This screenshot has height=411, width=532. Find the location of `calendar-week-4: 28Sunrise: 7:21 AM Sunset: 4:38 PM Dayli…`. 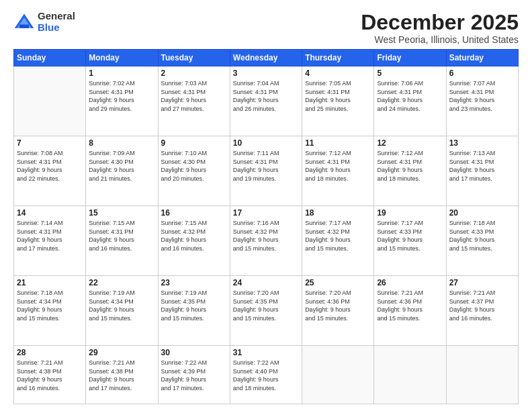

calendar-week-4: 28Sunrise: 7:21 AM Sunset: 4:38 PM Dayli… is located at coordinates (266, 375).